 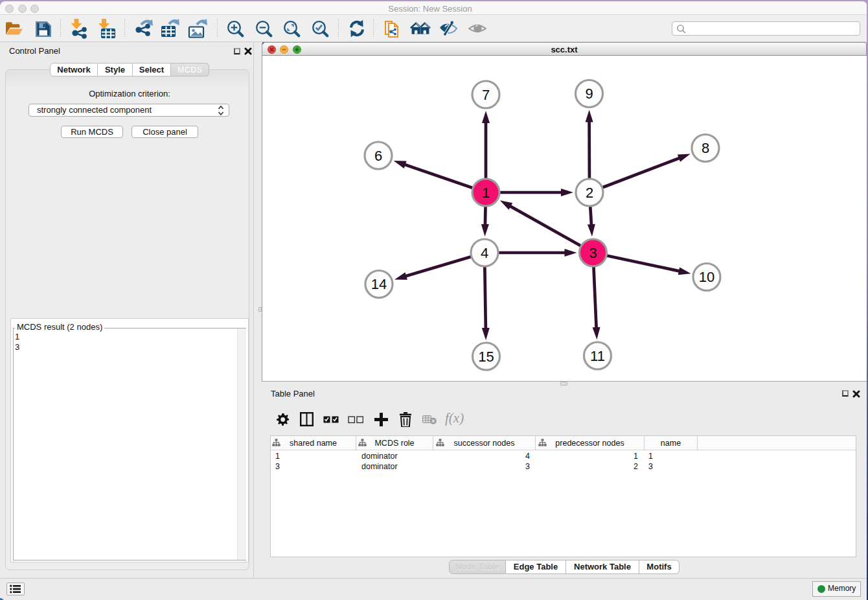 I want to click on svg-text: 8, so click(x=705, y=148).